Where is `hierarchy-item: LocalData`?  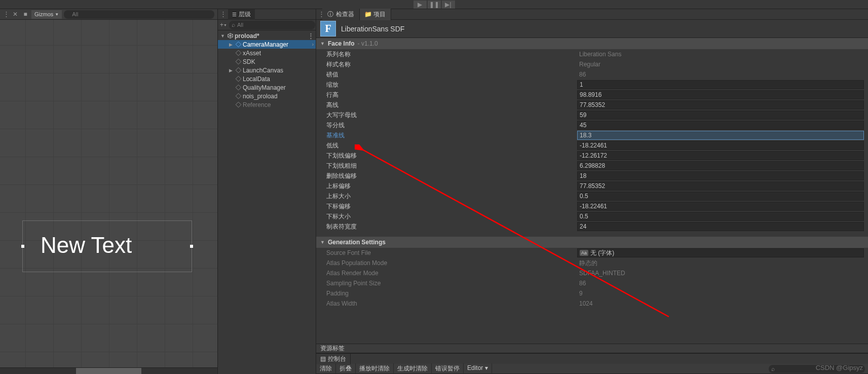 hierarchy-item: LocalData is located at coordinates (267, 79).